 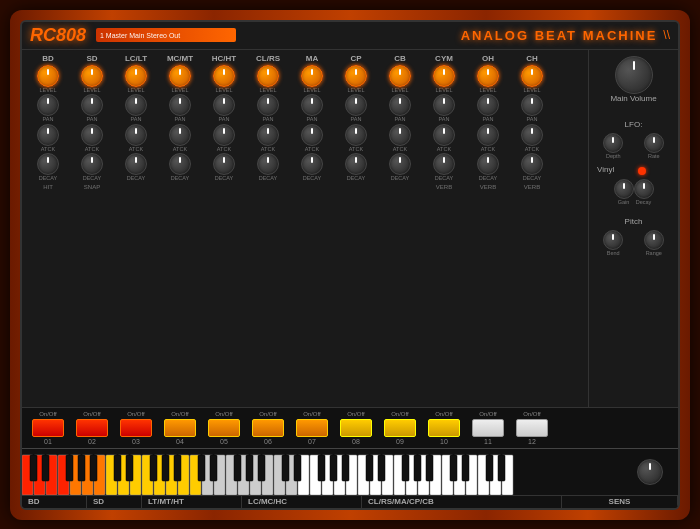 What do you see at coordinates (180, 164) in the screenshot?
I see `mcmt-decay-knob` at bounding box center [180, 164].